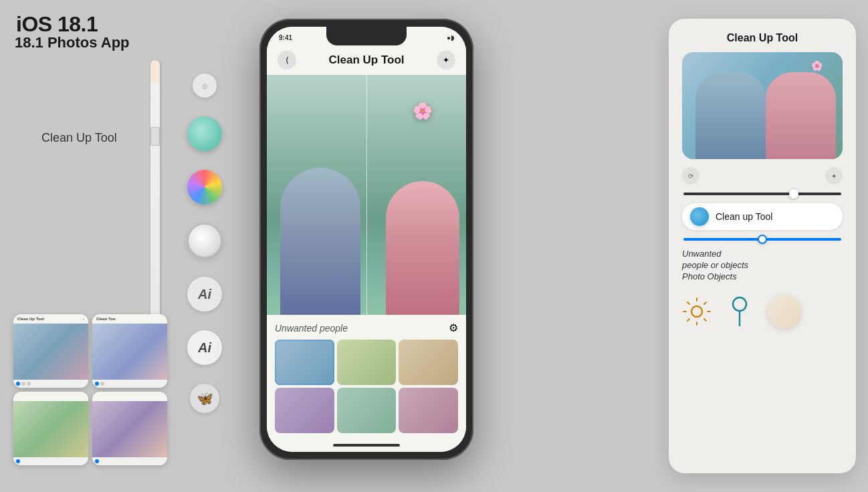  I want to click on rp-controls-row: ⟳ ✦, so click(762, 176).